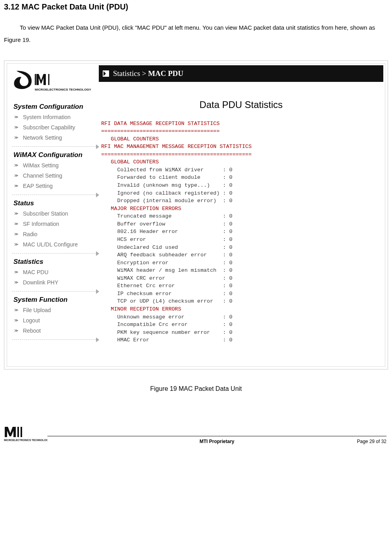  Describe the element at coordinates (36, 272) in the screenshot. I see `menu-item-label: MAC PDU` at that location.